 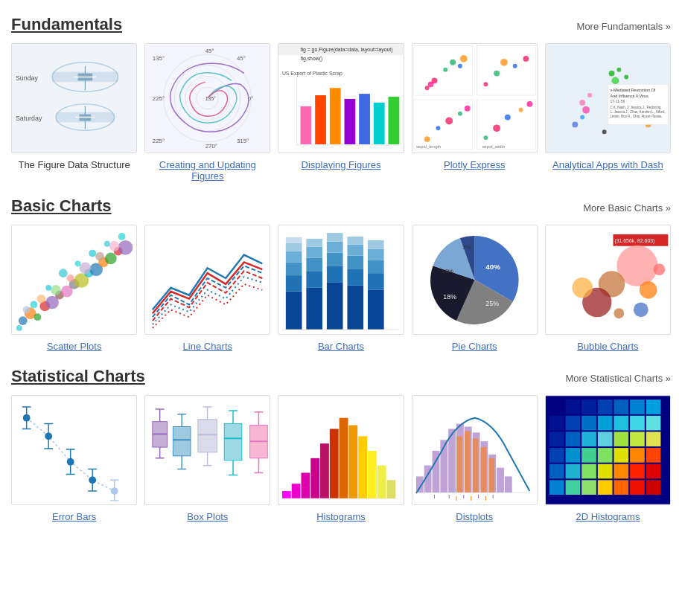 I want to click on svg-text: Sunday, so click(x=27, y=78).